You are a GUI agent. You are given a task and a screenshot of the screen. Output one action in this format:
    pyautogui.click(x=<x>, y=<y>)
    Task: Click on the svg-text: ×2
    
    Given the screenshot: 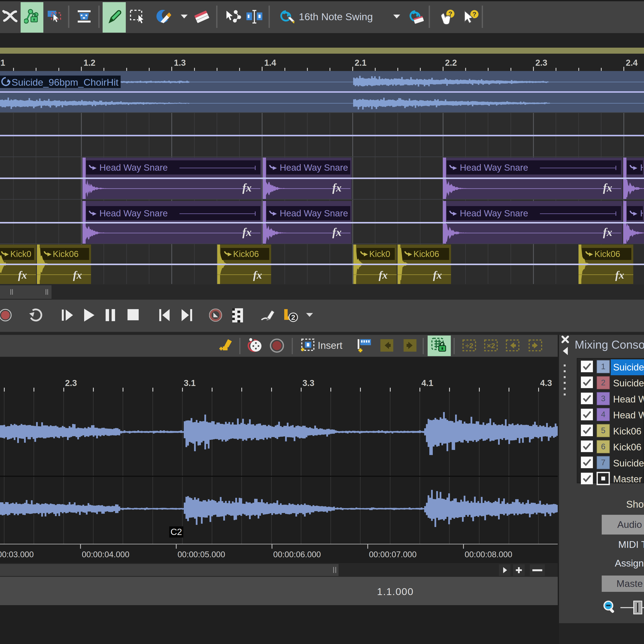 What is the action you would take?
    pyautogui.click(x=491, y=346)
    